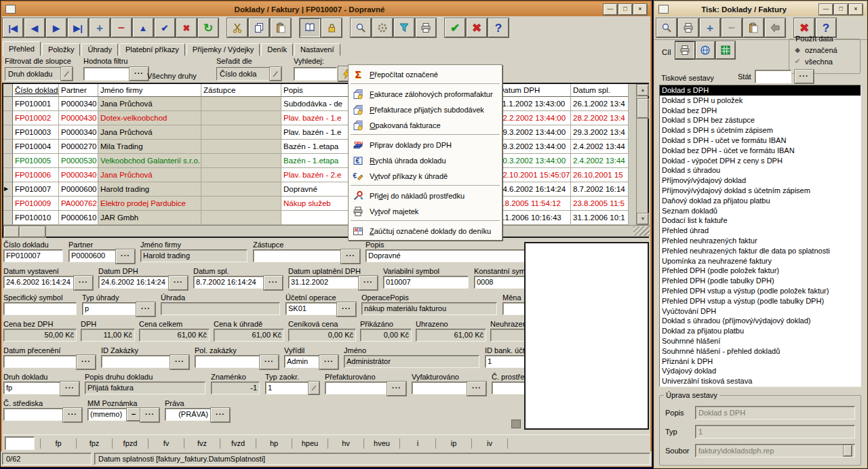 The image size is (868, 469). What do you see at coordinates (79, 91) in the screenshot?
I see `column-header: Partner` at bounding box center [79, 91].